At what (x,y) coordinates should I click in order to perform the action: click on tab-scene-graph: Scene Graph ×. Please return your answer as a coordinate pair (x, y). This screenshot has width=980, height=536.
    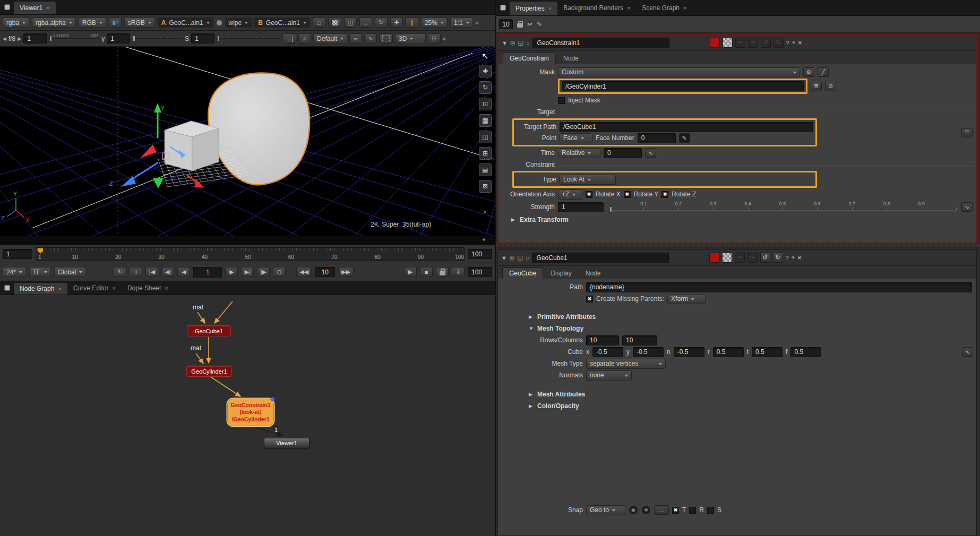
    Looking at the image, I should click on (664, 7).